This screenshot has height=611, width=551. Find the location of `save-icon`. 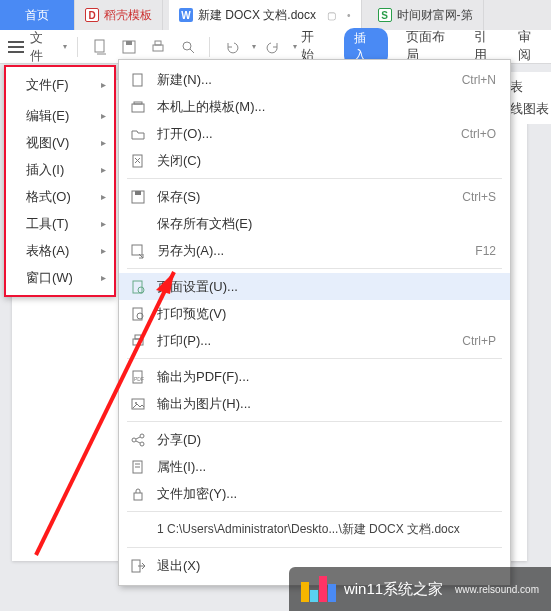

save-icon is located at coordinates (138, 197).